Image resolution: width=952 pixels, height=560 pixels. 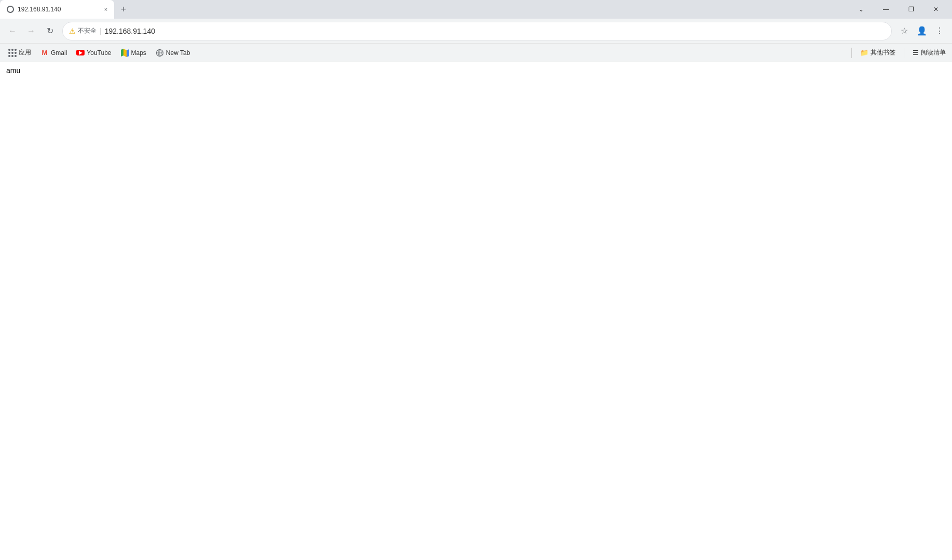 I want to click on page-content: amu, so click(x=476, y=71).